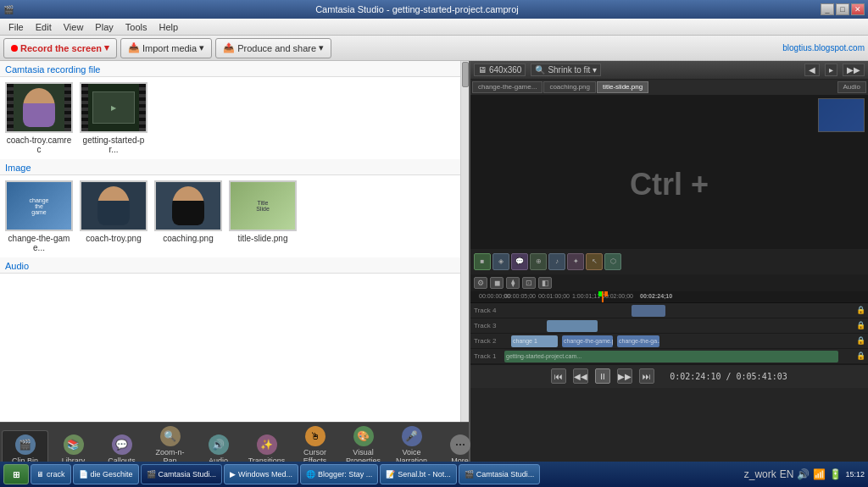 The image size is (868, 487). What do you see at coordinates (103, 27) in the screenshot?
I see `menu-play: Play` at bounding box center [103, 27].